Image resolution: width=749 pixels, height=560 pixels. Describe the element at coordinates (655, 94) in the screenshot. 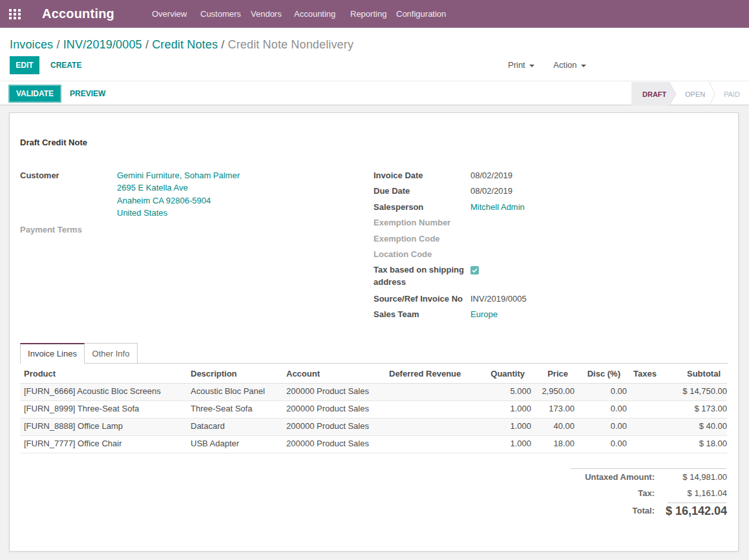

I see `svg-text: DRAFT` at that location.